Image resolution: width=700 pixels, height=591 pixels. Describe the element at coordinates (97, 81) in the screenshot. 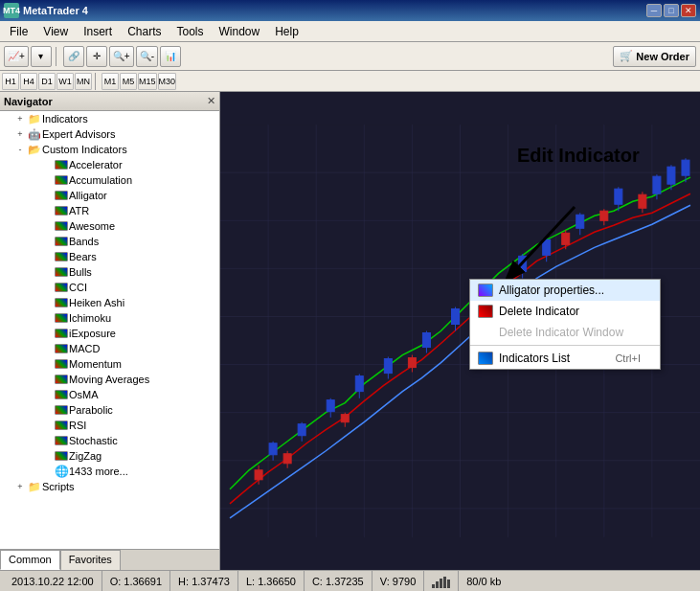

I see `tb2-sep` at that location.